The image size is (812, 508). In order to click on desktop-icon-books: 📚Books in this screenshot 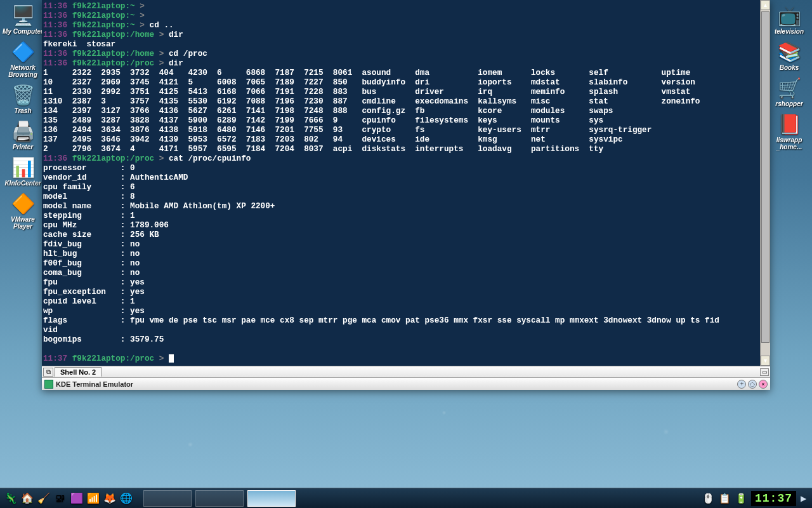, I will do `click(789, 55)`.